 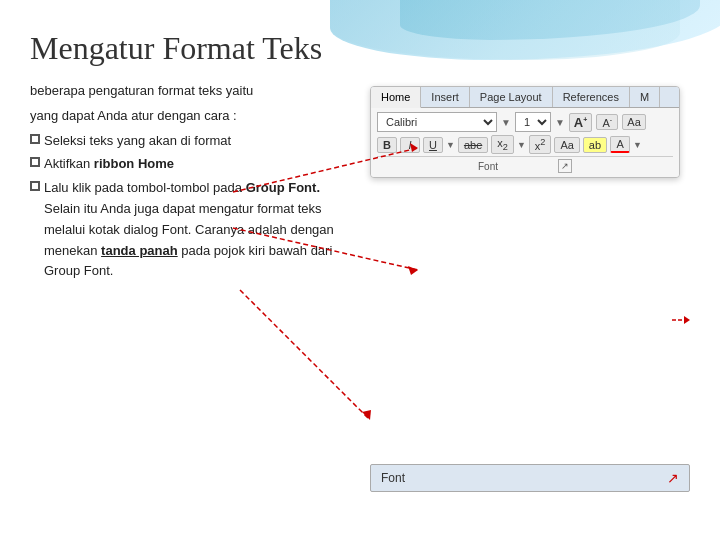 What do you see at coordinates (387, 145) in the screenshot?
I see `bold-button: B` at bounding box center [387, 145].